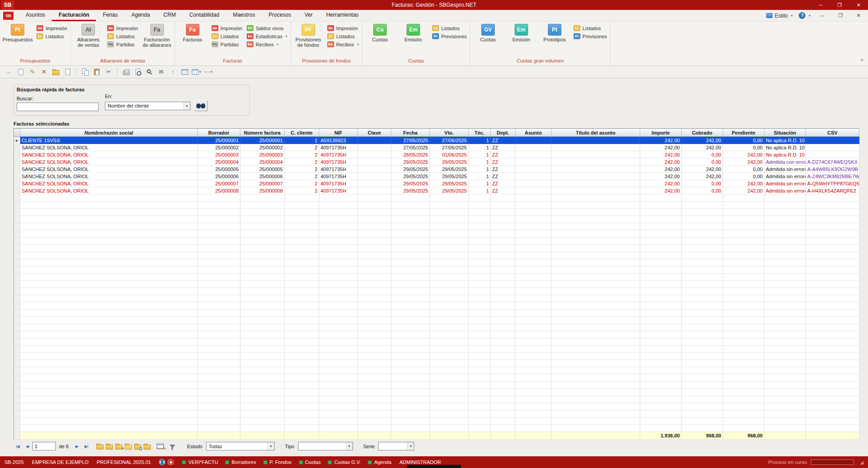 Image resolution: width=868 pixels, height=468 pixels. Describe the element at coordinates (77, 446) in the screenshot. I see `next-record-button: ▶` at that location.